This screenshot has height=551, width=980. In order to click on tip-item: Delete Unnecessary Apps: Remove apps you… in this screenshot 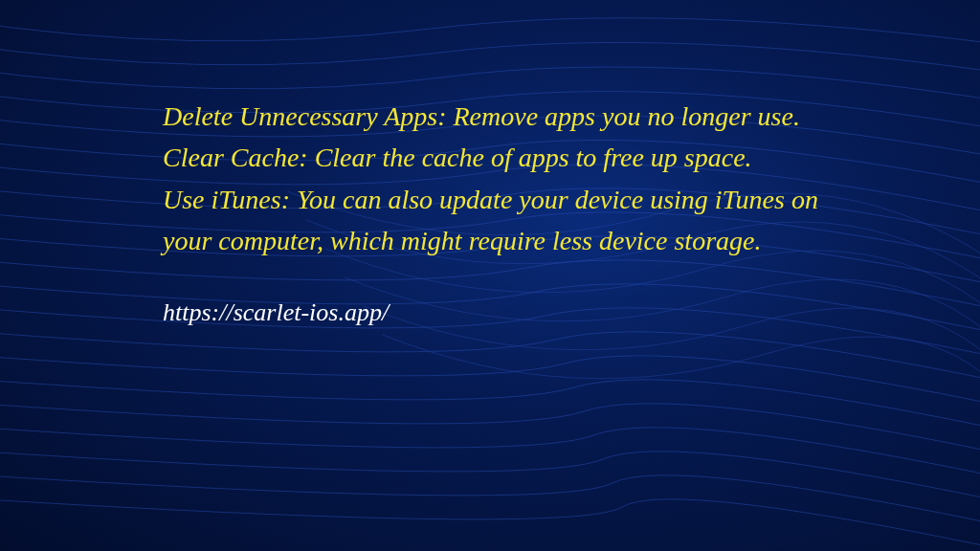, I will do `click(495, 117)`.